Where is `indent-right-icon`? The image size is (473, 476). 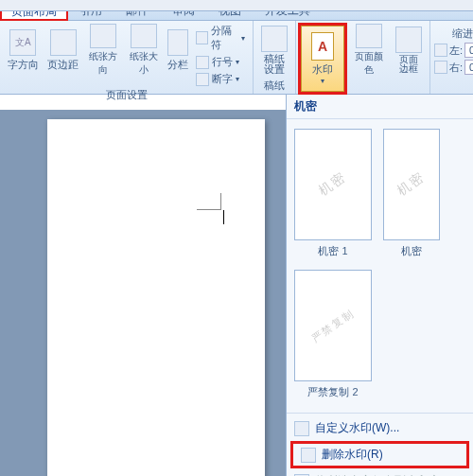 indent-right-icon is located at coordinates (441, 67).